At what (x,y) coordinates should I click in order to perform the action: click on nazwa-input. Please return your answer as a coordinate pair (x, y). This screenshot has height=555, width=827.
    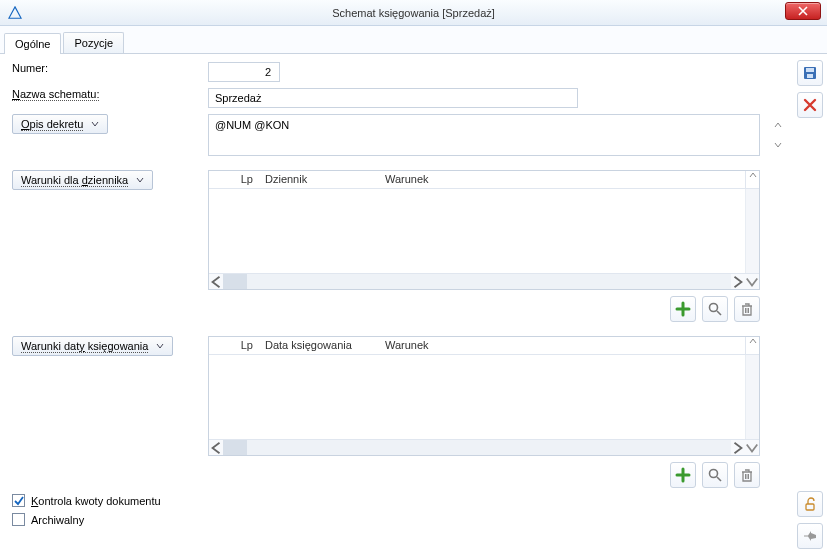
    Looking at the image, I should click on (393, 98).